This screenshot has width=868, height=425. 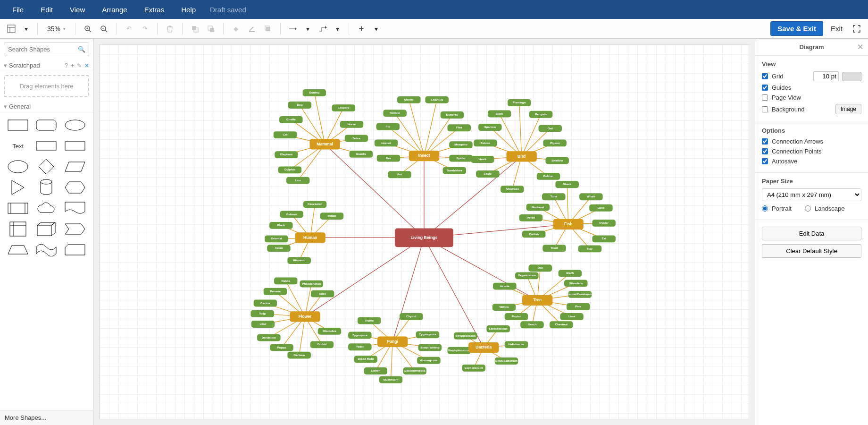 I want to click on shape-step, so click(x=75, y=229).